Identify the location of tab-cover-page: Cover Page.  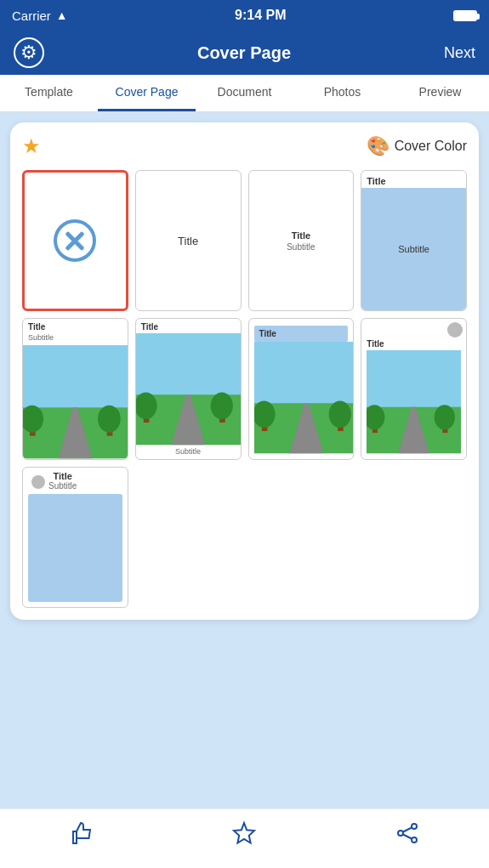
(146, 94).